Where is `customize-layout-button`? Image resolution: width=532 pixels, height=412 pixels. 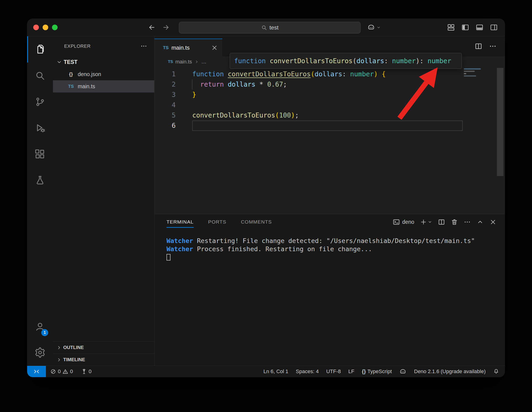 customize-layout-button is located at coordinates (451, 27).